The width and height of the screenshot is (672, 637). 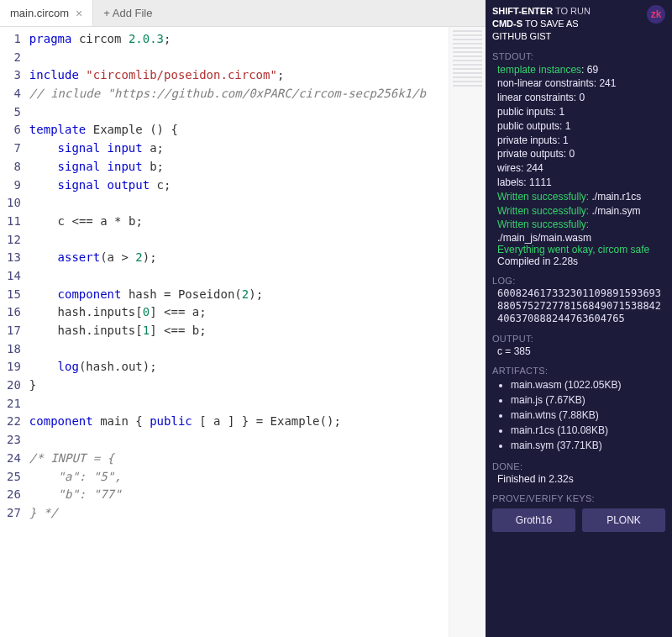 I want to click on artifact-item: main.wasm (1022.05KB), so click(x=588, y=385).